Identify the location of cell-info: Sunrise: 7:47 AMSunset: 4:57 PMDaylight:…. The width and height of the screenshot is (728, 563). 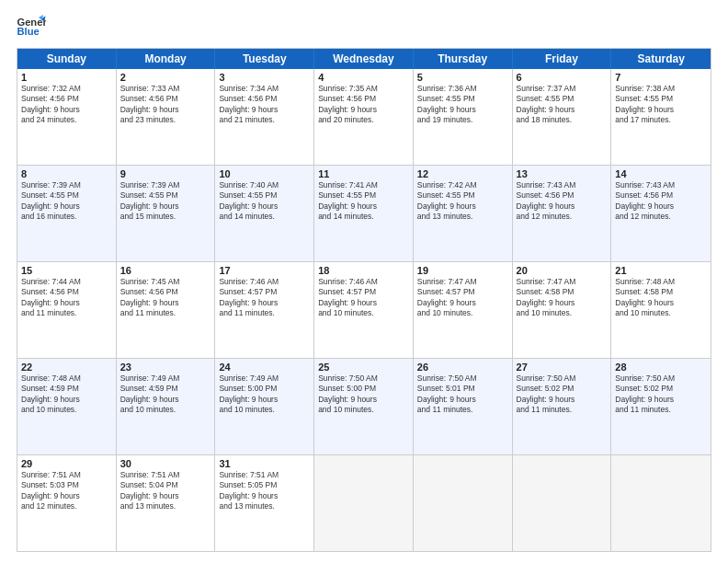
(463, 298).